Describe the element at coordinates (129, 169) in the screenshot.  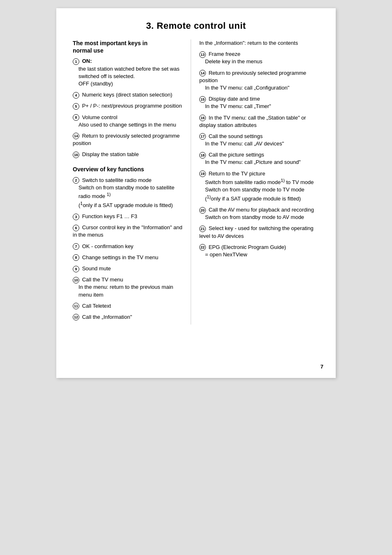
I see `section2-title: Overview of key functions` at that location.